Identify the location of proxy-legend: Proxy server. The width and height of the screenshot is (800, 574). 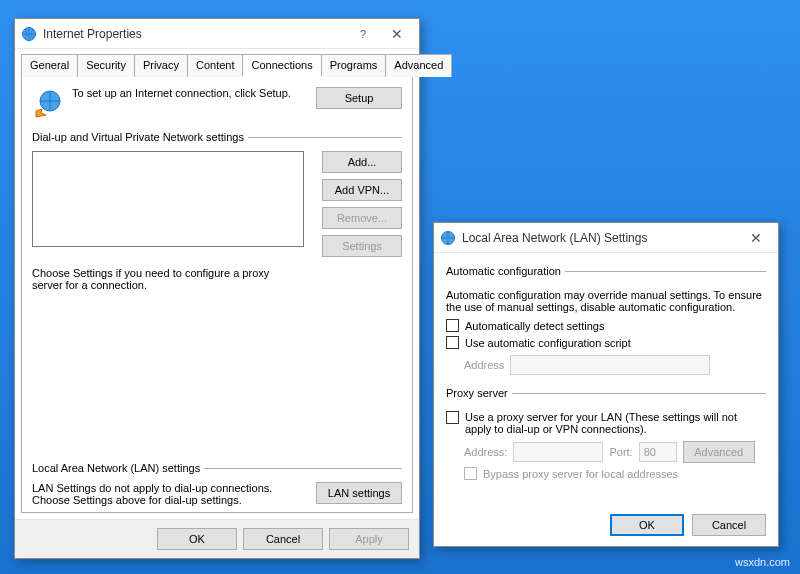
(479, 393).